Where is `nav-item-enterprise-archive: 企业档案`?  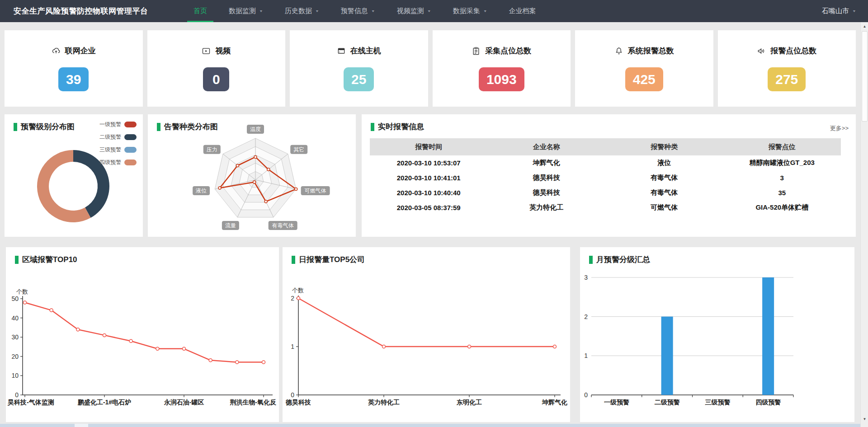 nav-item-enterprise-archive: 企业档案 is located at coordinates (523, 11).